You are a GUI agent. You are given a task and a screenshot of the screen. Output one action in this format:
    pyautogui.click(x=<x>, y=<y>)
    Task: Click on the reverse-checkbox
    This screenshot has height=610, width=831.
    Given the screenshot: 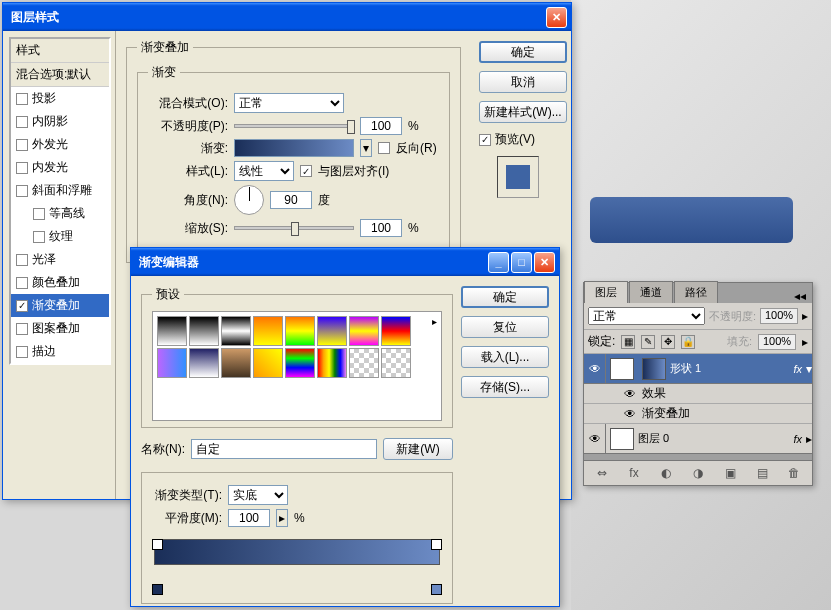 What is the action you would take?
    pyautogui.click(x=384, y=148)
    